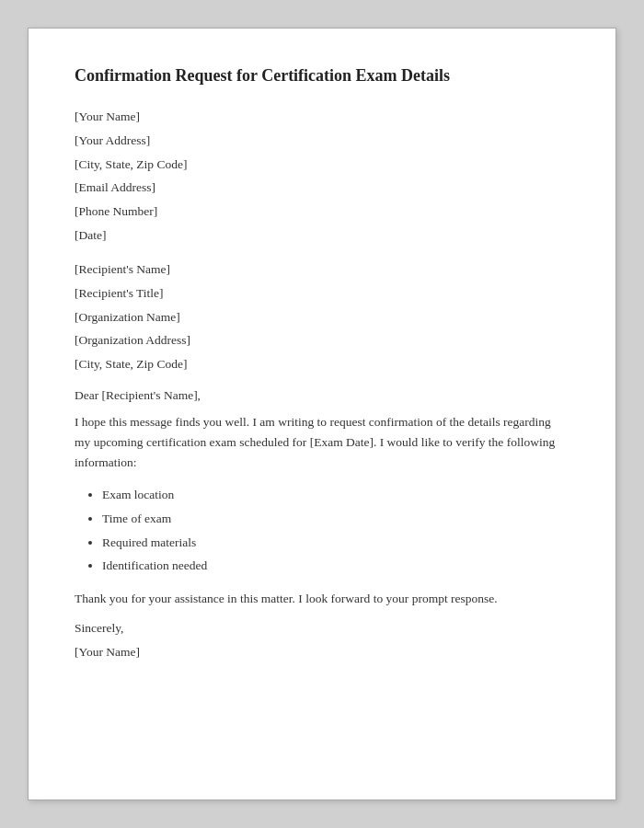  I want to click on sender-name: [Your Name], so click(322, 117).